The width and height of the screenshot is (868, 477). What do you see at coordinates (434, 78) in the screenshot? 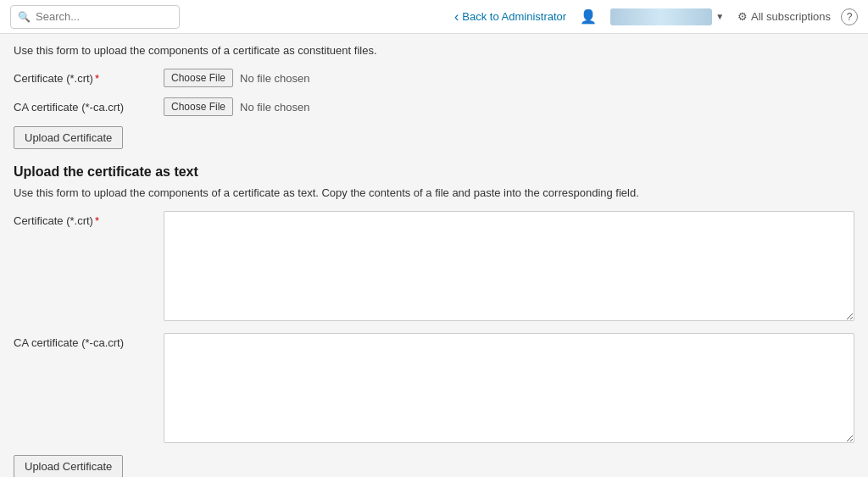
I see `cert-file-row: Certificate (*.crt)* Choose File No file…` at bounding box center [434, 78].